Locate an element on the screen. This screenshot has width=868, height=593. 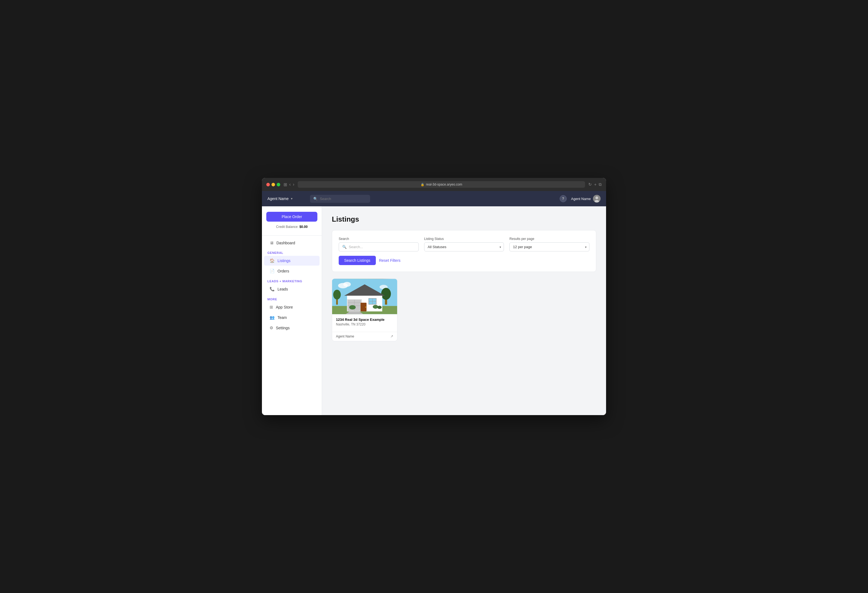
results-select: 12 per page 24 per page 48 per page is located at coordinates (549, 247).